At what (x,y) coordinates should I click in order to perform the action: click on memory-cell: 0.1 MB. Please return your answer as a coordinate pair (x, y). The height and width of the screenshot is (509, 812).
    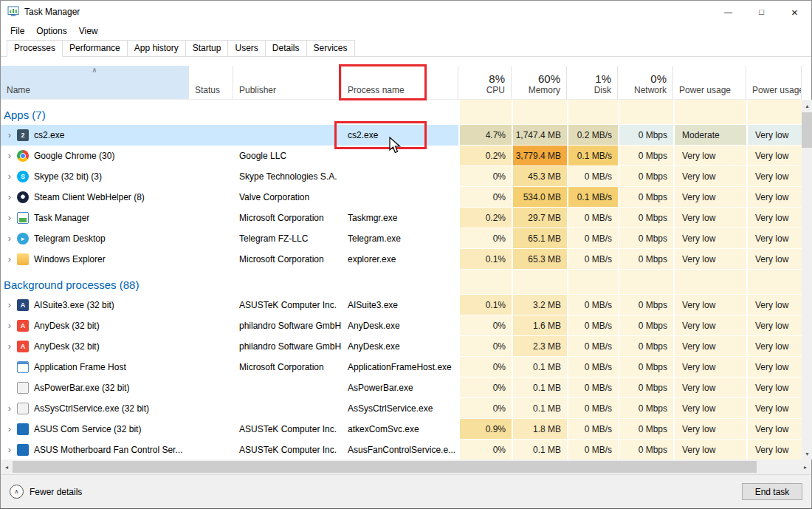
    Looking at the image, I should click on (539, 449).